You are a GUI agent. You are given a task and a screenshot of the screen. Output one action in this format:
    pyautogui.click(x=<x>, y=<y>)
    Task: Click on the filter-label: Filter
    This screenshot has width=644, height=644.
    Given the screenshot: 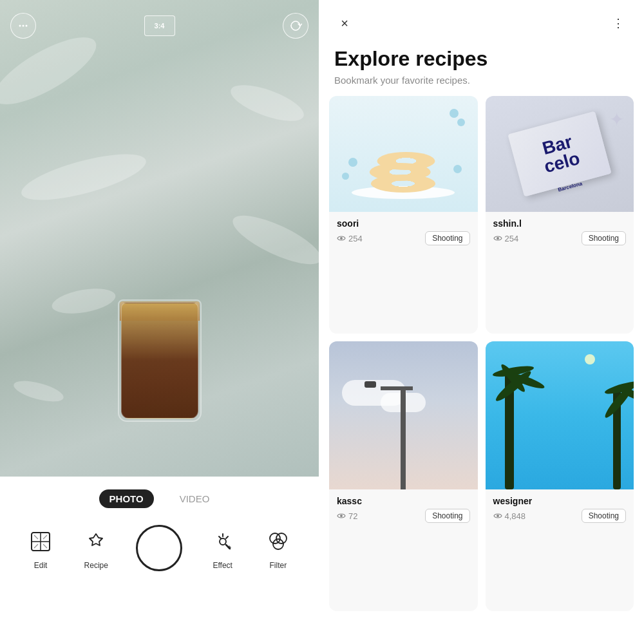 What is the action you would take?
    pyautogui.click(x=278, y=565)
    